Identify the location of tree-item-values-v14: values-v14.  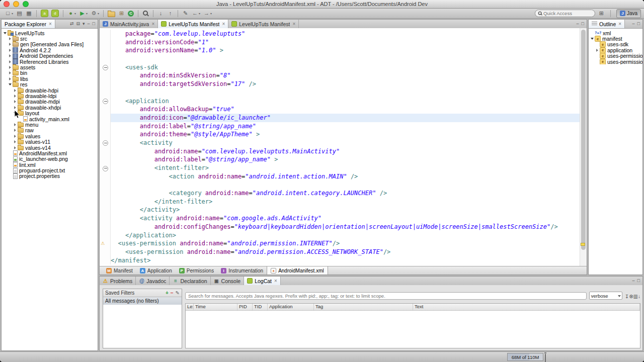
(49, 148).